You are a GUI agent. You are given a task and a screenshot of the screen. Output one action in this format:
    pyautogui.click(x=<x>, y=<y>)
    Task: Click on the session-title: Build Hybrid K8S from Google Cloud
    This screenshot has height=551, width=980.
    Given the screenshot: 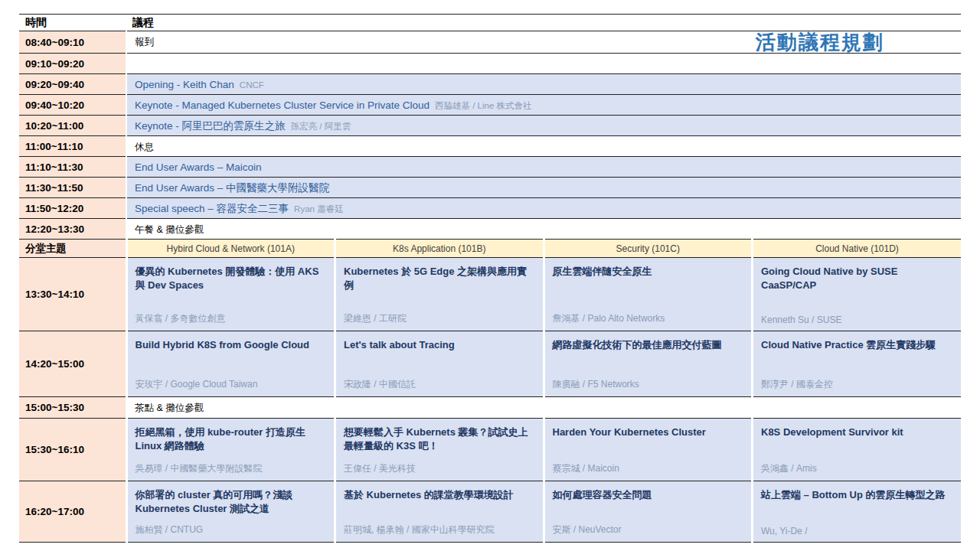 What is the action you would take?
    pyautogui.click(x=231, y=345)
    